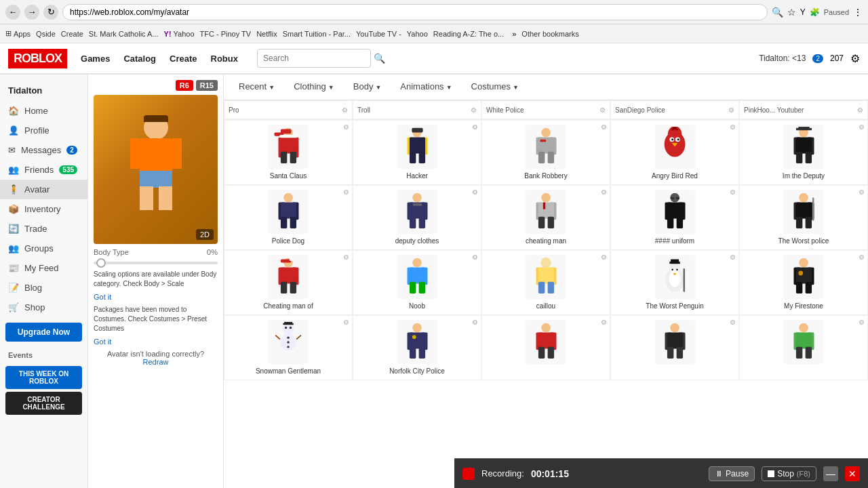  Describe the element at coordinates (207, 85) in the screenshot. I see `r15-badge: R15` at that location.